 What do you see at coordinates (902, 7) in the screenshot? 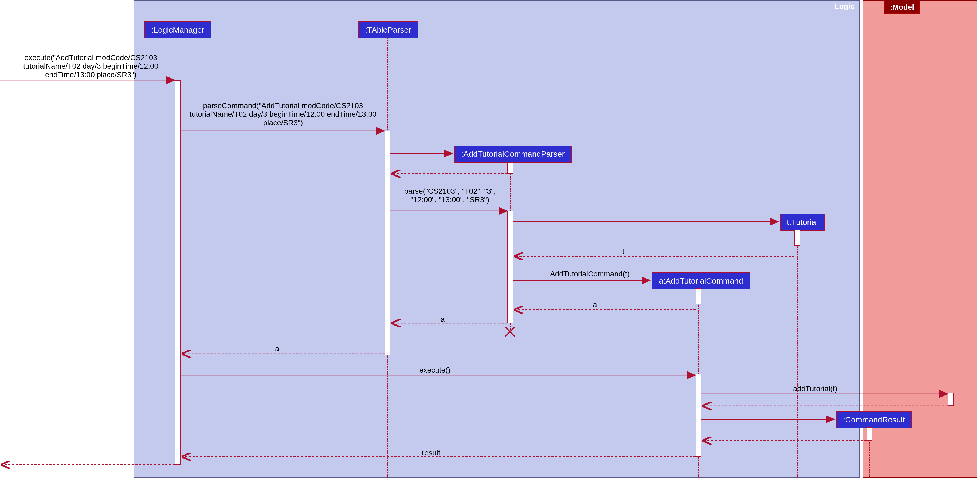
I see `model-participant: :Model` at bounding box center [902, 7].